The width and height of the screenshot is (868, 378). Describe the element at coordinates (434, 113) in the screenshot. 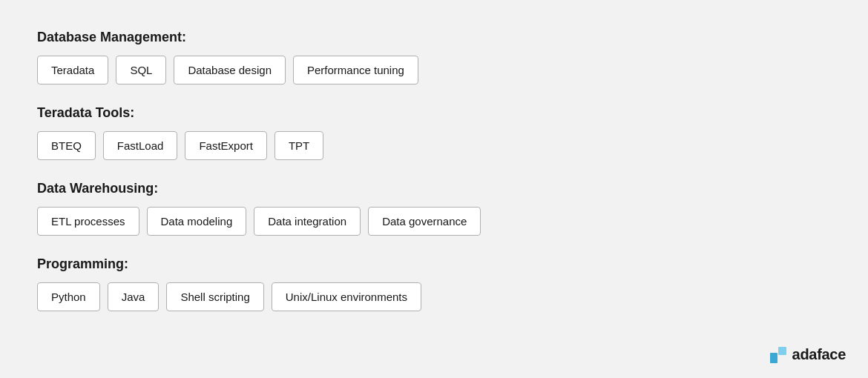

I see `section-title-teradata-tools: Teradata Tools:` at that location.